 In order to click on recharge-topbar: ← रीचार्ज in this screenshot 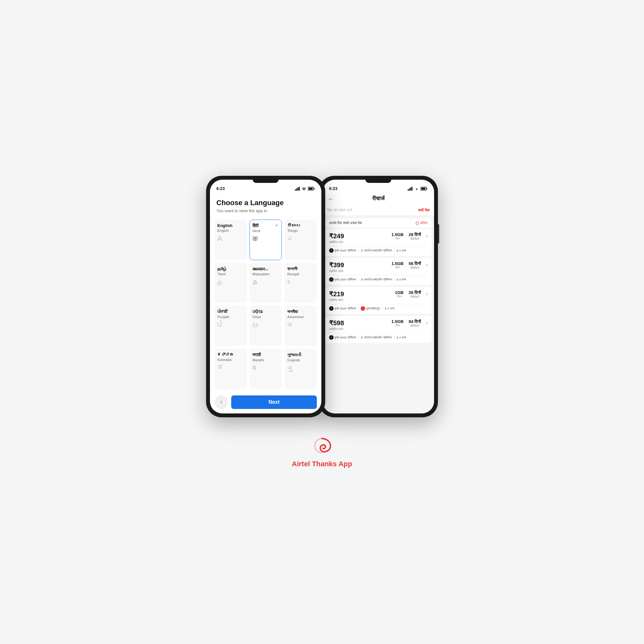, I will do `click(378, 199)`.